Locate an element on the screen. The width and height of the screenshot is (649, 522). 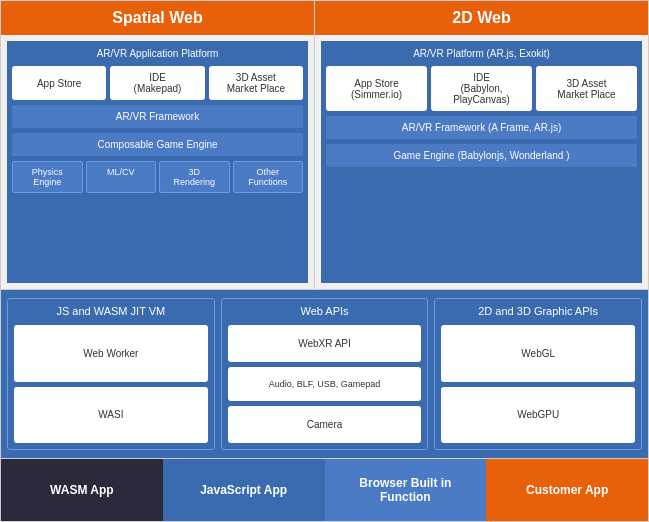
graphic-apis-title: 2D and 3D Graphic APIs is located at coordinates (538, 312).